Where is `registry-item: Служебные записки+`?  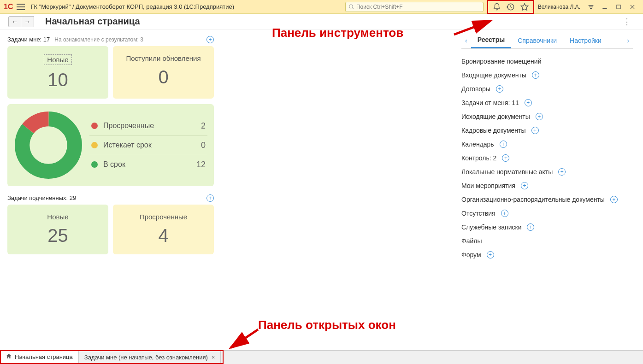 registry-item: Служебные записки+ is located at coordinates (547, 227).